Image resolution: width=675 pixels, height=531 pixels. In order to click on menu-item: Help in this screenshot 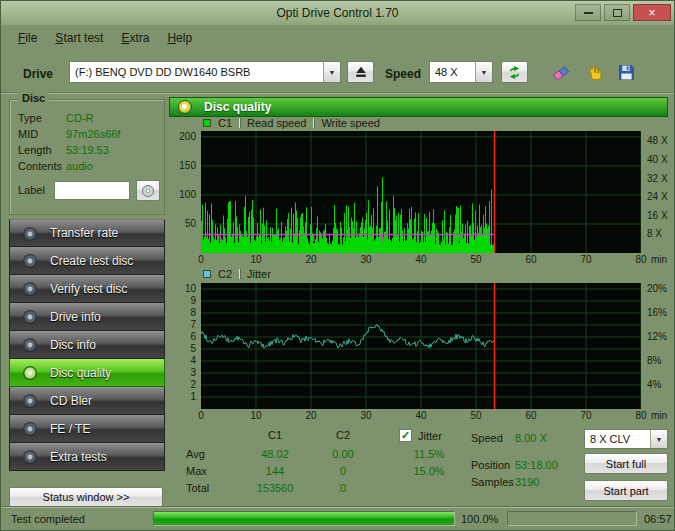, I will do `click(180, 38)`.